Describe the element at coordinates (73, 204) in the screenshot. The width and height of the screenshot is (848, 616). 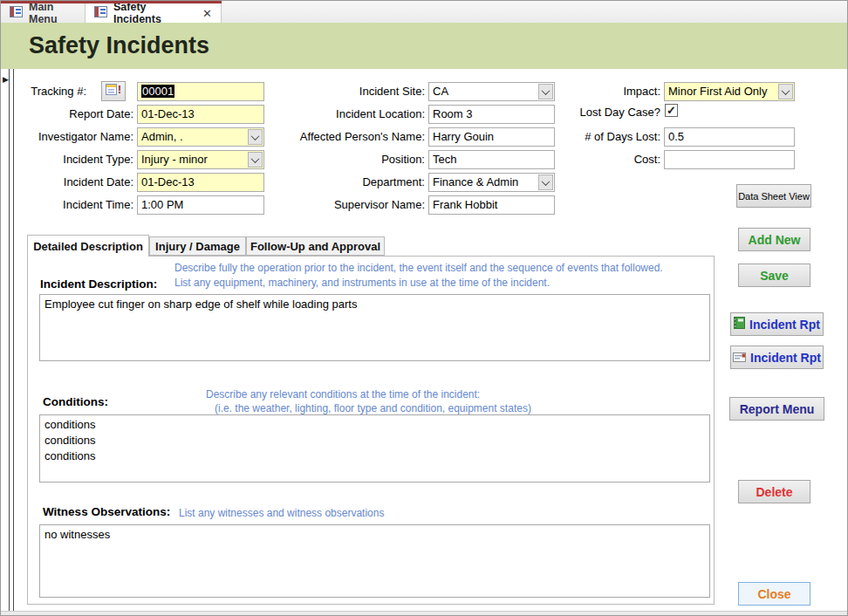
I see `incident-time-label: Incident Time:` at that location.